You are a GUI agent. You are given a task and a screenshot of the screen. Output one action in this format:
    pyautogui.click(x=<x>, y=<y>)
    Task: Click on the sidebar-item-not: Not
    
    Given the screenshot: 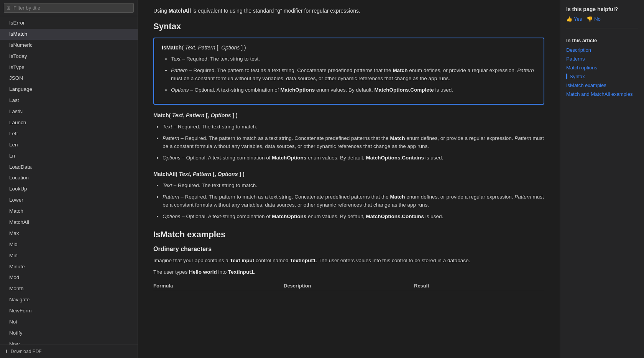 What is the action you would take?
    pyautogui.click(x=69, y=322)
    